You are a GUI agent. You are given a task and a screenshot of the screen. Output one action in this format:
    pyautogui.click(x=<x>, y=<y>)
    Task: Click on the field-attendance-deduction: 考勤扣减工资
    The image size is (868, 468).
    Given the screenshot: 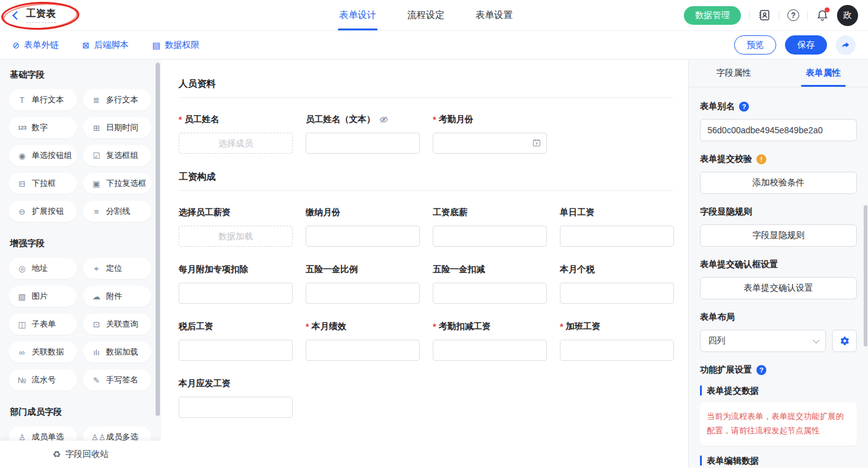 What is the action you would take?
    pyautogui.click(x=490, y=341)
    